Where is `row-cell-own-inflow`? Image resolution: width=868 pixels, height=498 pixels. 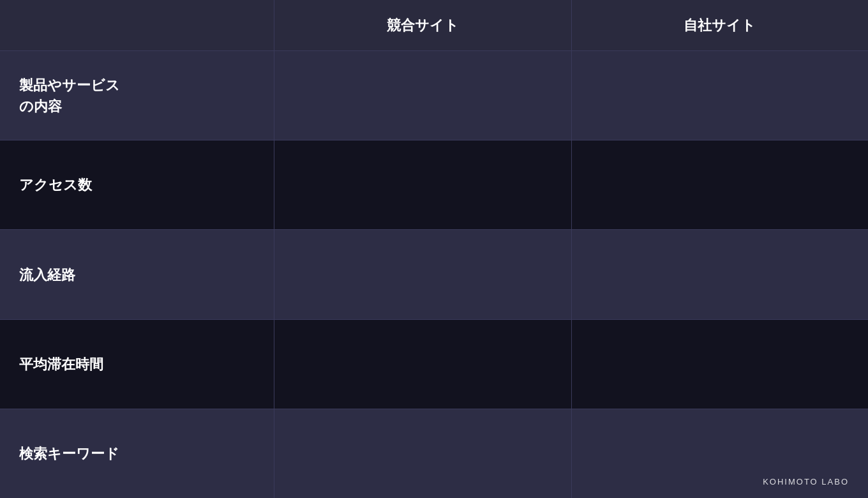 row-cell-own-inflow is located at coordinates (720, 275).